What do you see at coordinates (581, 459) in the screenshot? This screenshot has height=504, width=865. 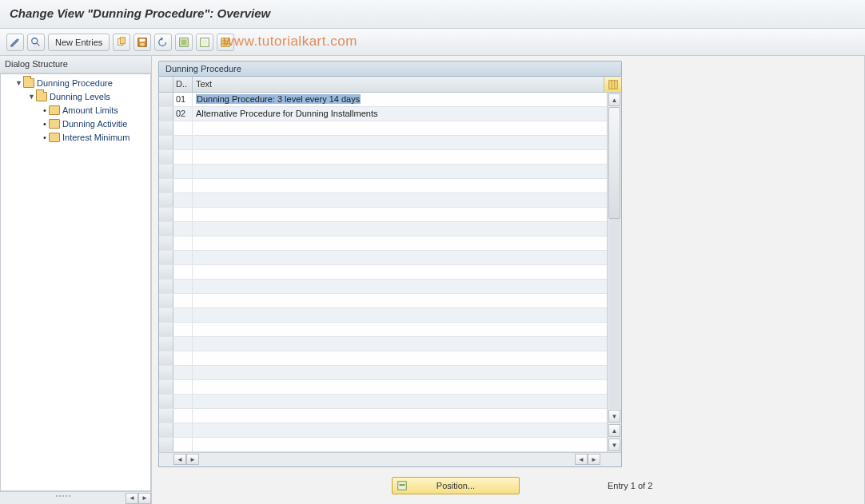 I see `hscroll-left2-icon: ◄` at bounding box center [581, 459].